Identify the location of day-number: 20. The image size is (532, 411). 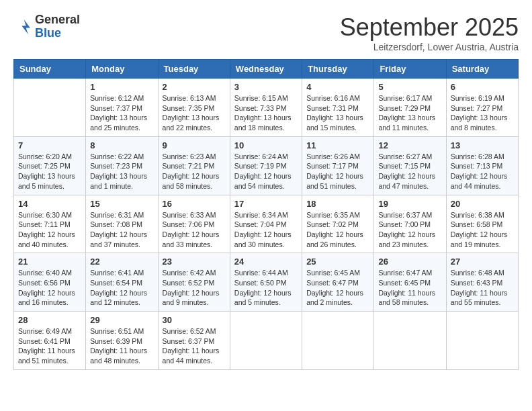
(482, 204).